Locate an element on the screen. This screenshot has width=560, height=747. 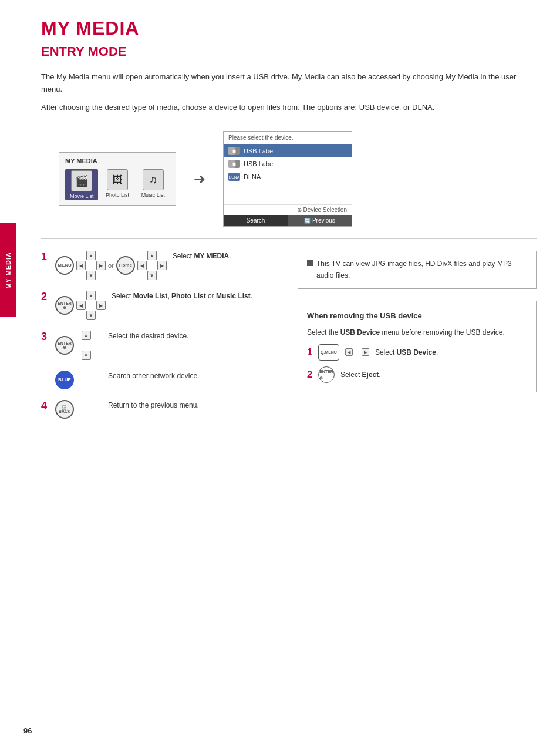
step-2-text: Select Movie List, Photo List or Music L… is located at coordinates (196, 296).